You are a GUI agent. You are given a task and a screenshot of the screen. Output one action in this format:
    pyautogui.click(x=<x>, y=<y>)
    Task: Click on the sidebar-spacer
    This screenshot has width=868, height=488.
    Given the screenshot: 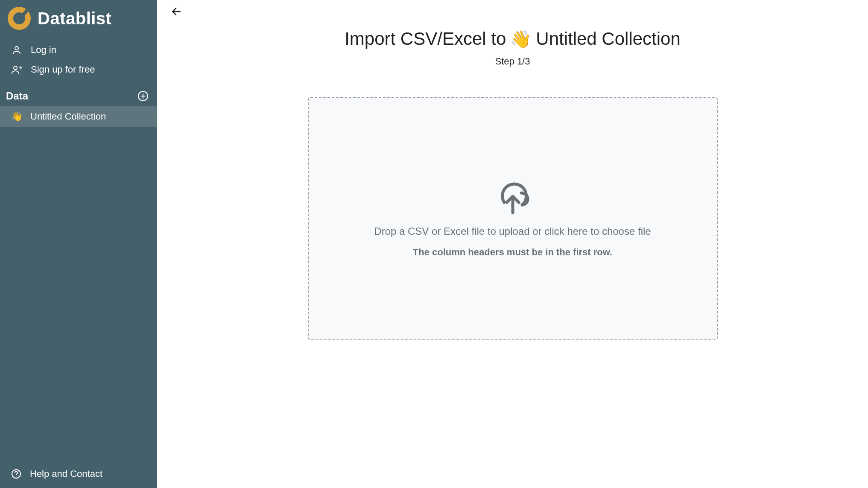 What is the action you would take?
    pyautogui.click(x=79, y=295)
    